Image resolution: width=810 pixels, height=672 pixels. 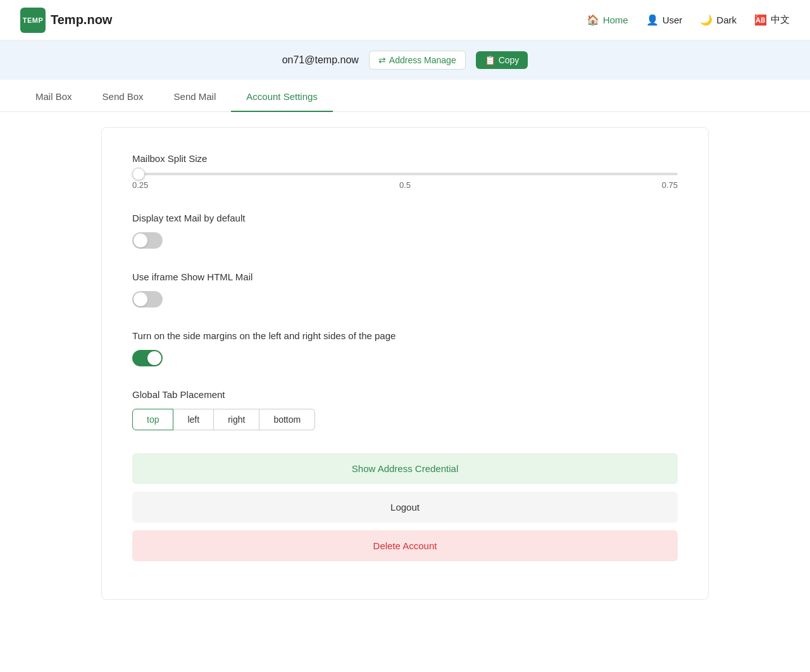 I want to click on mailbox-split-size-section: Mailbox Split Size 0.25 0.5 0.75, so click(x=405, y=171).